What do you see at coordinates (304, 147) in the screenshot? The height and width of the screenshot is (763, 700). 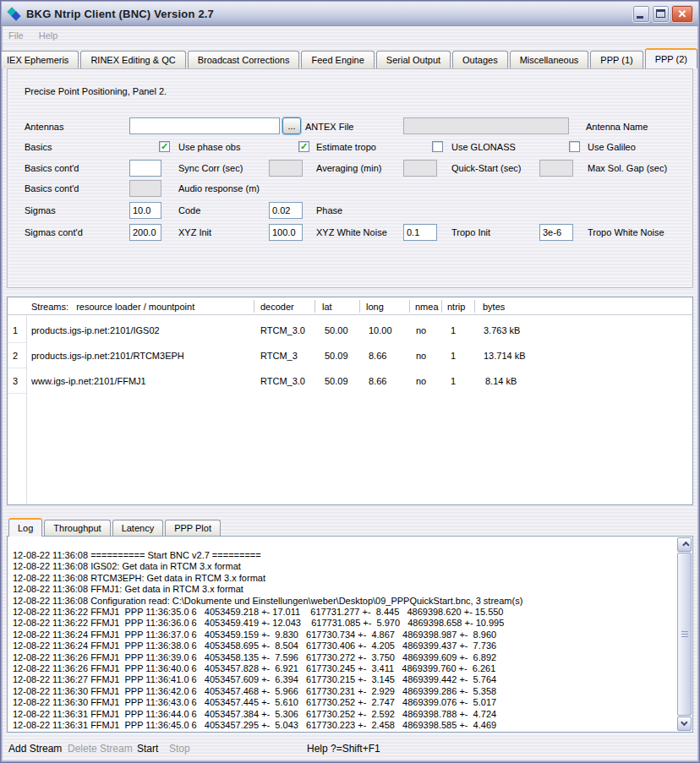 I see `estimate-tropo-checkbox` at bounding box center [304, 147].